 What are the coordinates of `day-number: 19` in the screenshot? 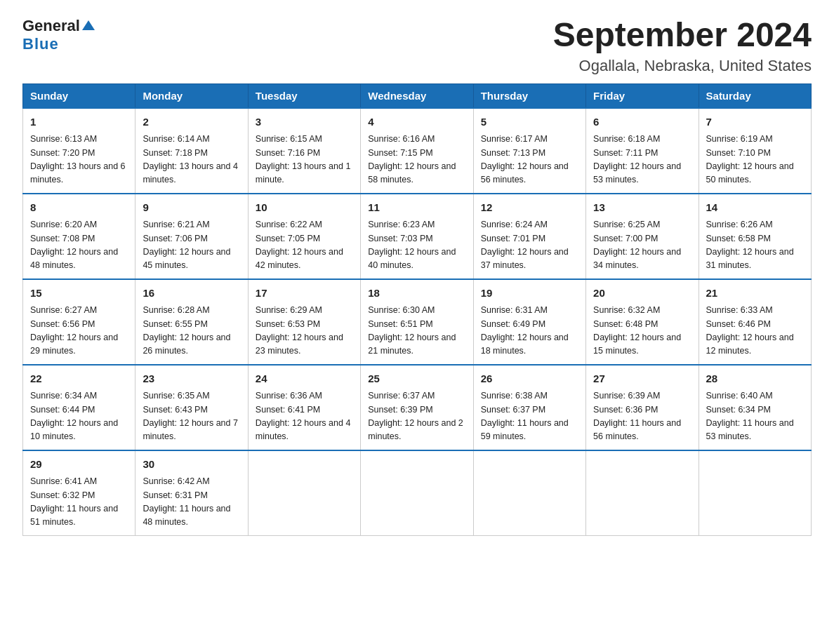 It's located at (529, 293).